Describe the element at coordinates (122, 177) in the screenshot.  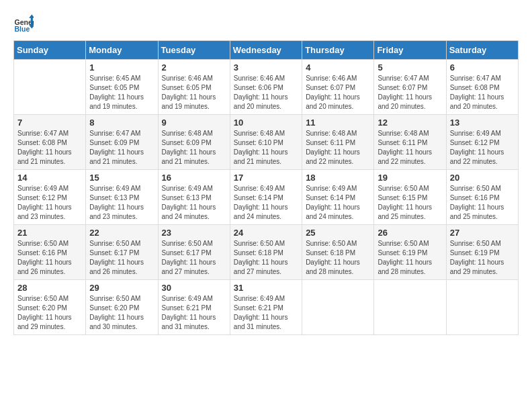
I see `day-number: 15` at that location.